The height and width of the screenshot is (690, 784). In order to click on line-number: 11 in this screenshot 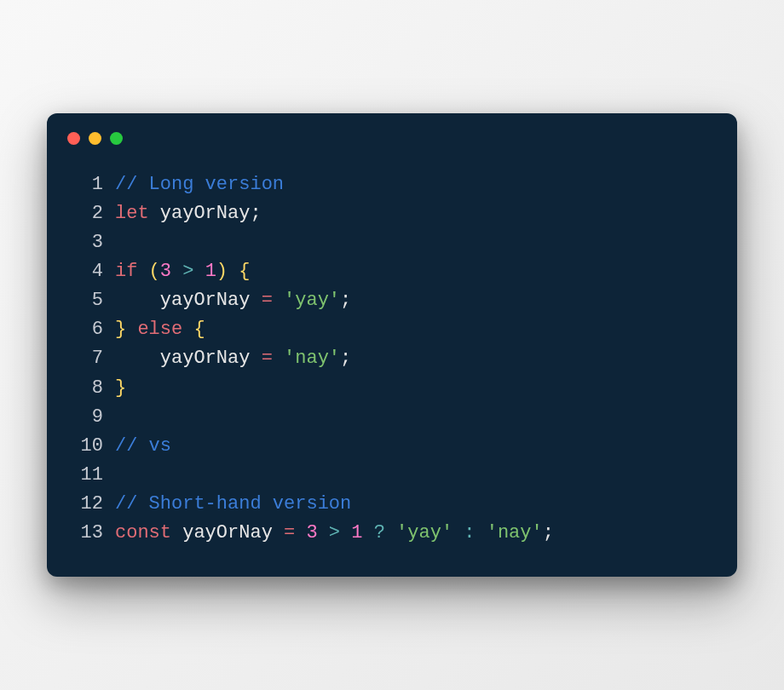, I will do `click(85, 475)`.